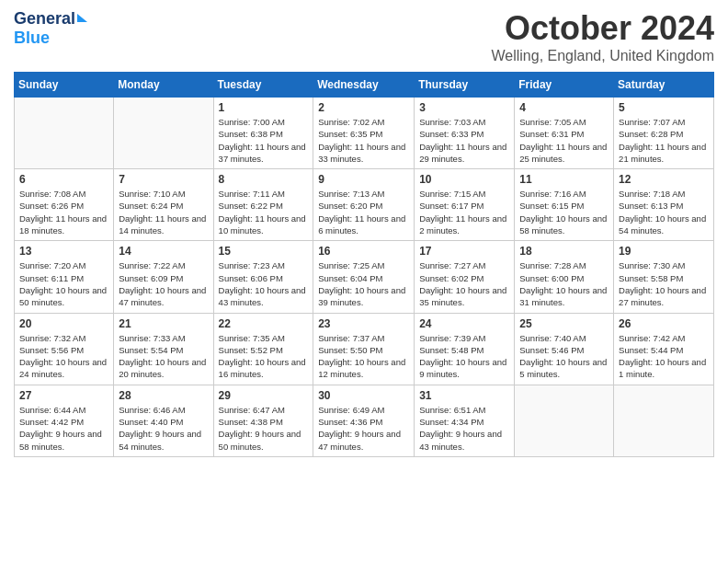  I want to click on day-header-thursday: Thursday, so click(465, 85).